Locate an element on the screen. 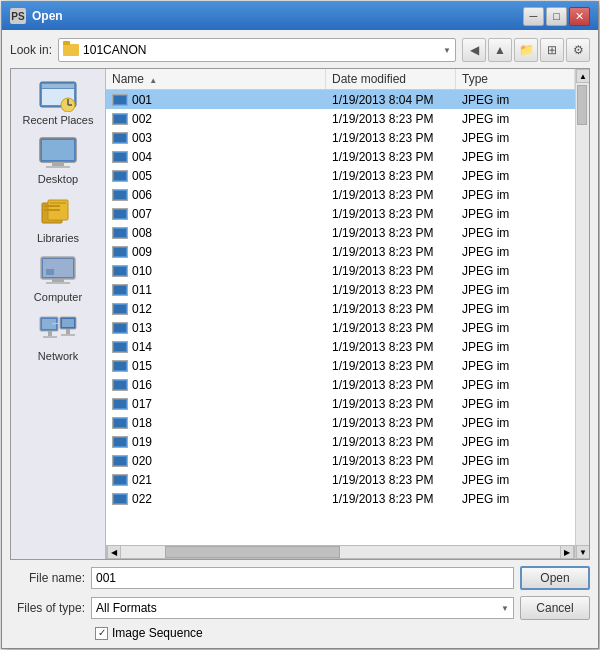 The image size is (600, 650). col-header-type: Type is located at coordinates (516, 79).